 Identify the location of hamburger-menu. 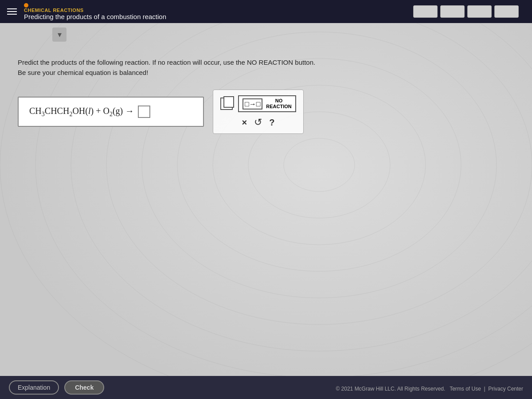
(12, 12).